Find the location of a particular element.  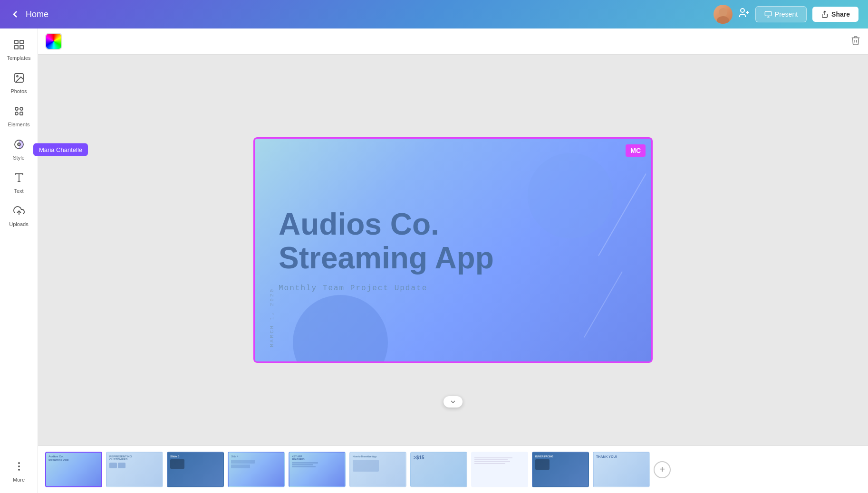

thumbnail-10: THANK YOU! is located at coordinates (621, 469).